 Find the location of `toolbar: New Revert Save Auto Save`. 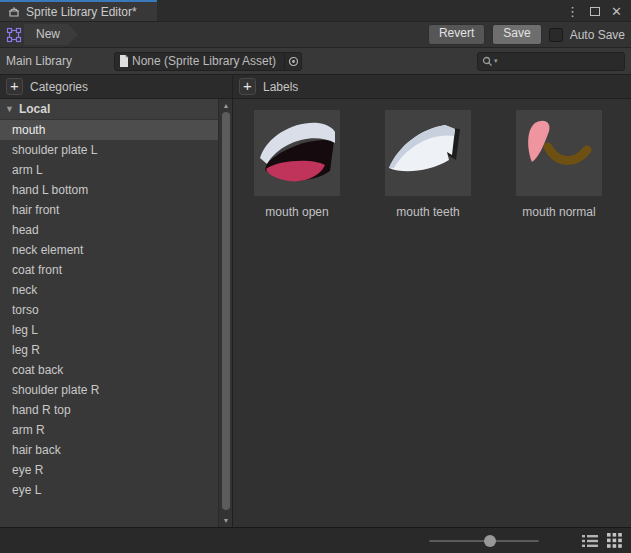

toolbar: New Revert Save Auto Save is located at coordinates (316, 35).